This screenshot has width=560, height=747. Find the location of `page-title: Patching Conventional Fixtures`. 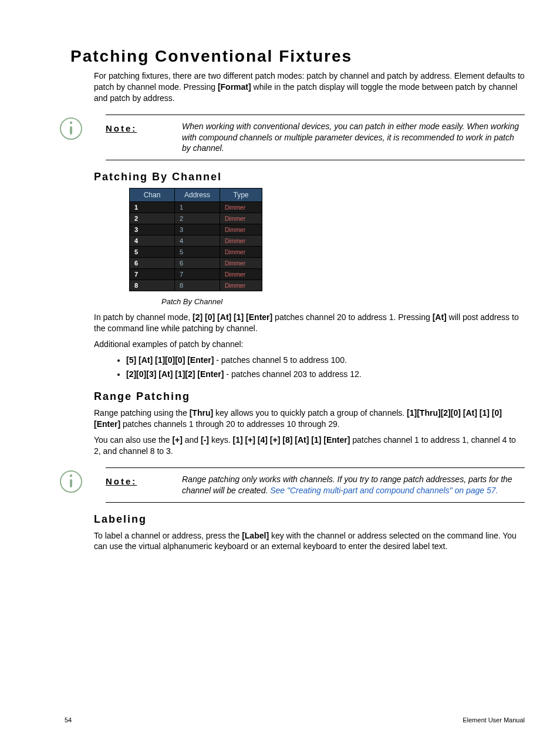

page-title: Patching Conventional Fixtures is located at coordinates (298, 56).